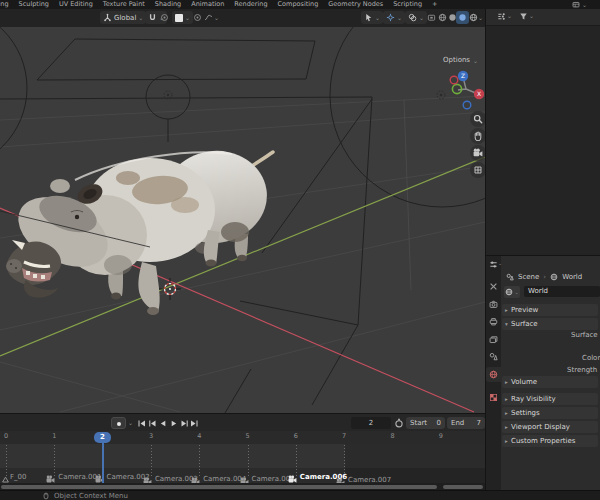 The height and width of the screenshot is (500, 600). I want to click on cursor-3d, so click(170, 289).